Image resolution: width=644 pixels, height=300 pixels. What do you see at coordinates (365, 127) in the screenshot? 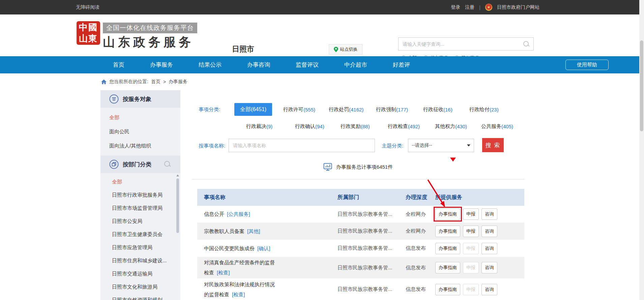
I see `category-count: (88)` at bounding box center [365, 127].